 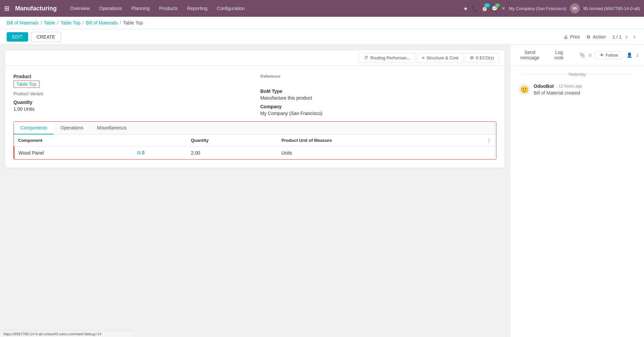 What do you see at coordinates (635, 37) in the screenshot?
I see `next-button: ›` at bounding box center [635, 37].